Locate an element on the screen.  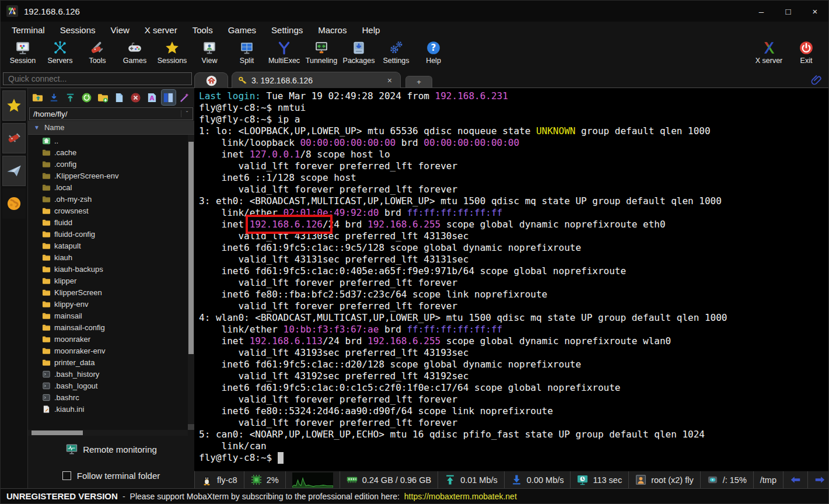
toolbar-button: Exit is located at coordinates (806, 52).